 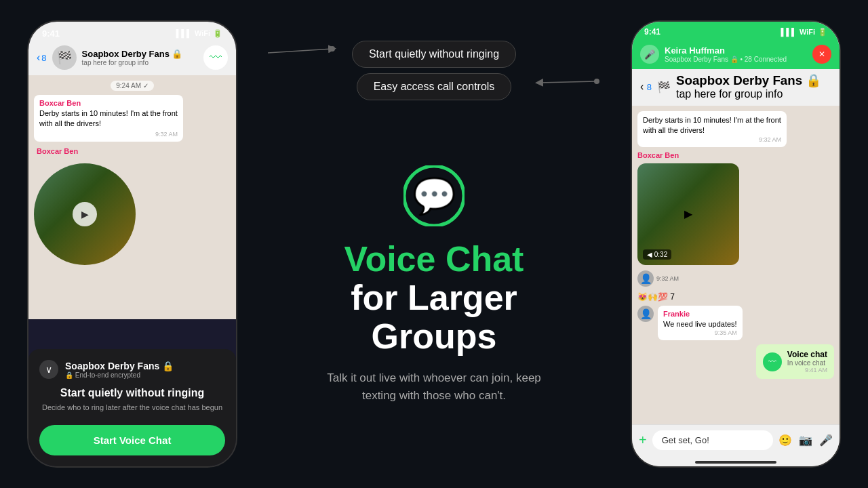 I want to click on play-button-left: ▶, so click(x=85, y=214).